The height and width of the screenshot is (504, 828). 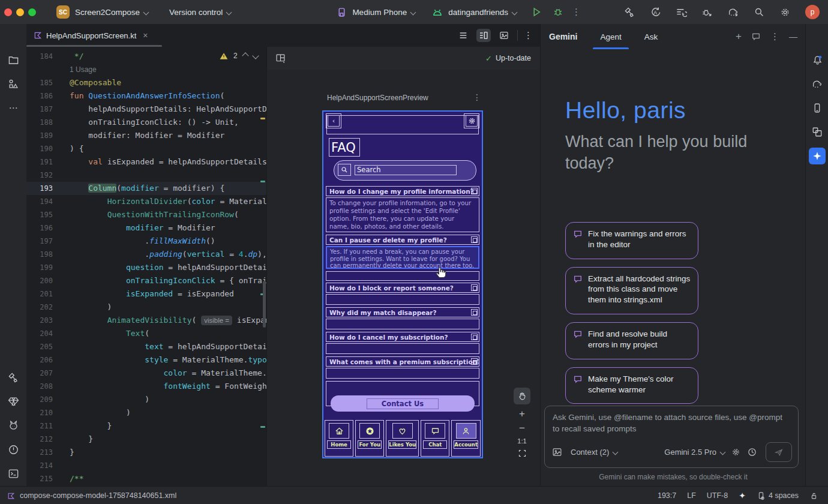 I want to click on line-number-gutter: 195, so click(x=44, y=215).